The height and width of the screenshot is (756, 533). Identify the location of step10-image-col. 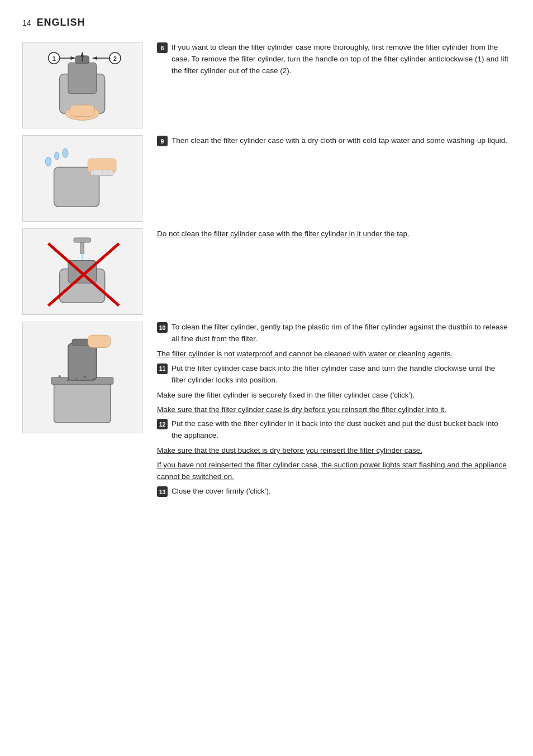
(83, 411).